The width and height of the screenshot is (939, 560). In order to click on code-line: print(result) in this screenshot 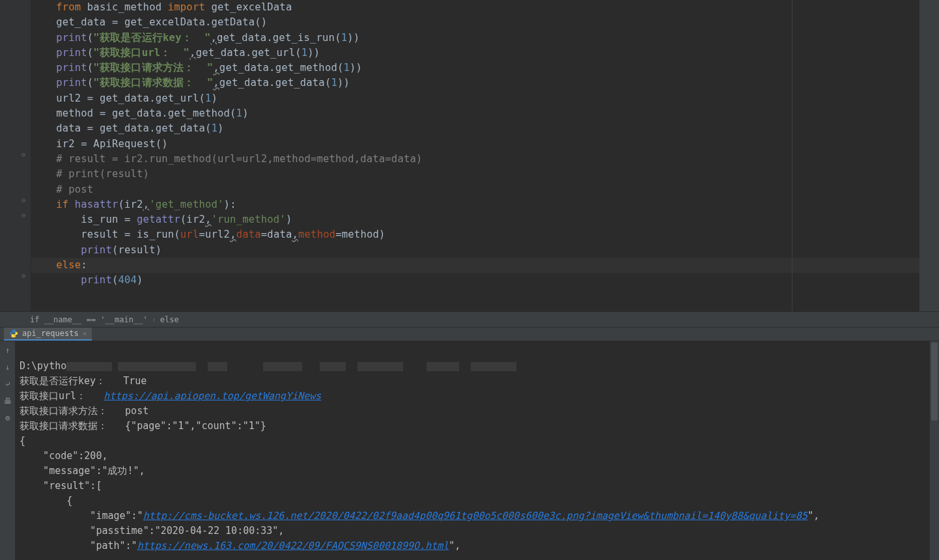, I will do `click(485, 250)`.